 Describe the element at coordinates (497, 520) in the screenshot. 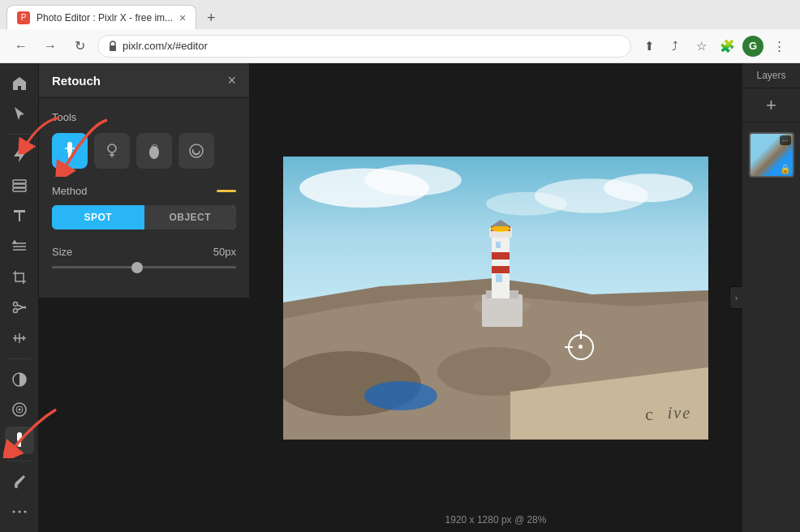

I see `zoom-info: 1920 x 1280 px @ 28%` at that location.